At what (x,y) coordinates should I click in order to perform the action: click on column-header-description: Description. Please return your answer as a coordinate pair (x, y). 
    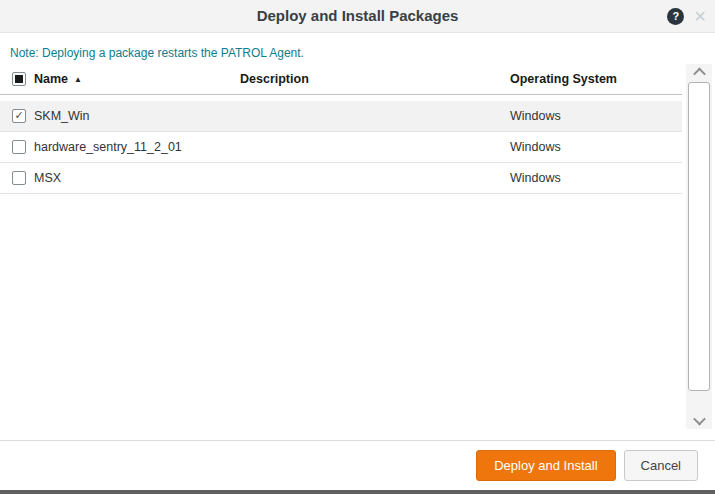
    Looking at the image, I should click on (375, 79).